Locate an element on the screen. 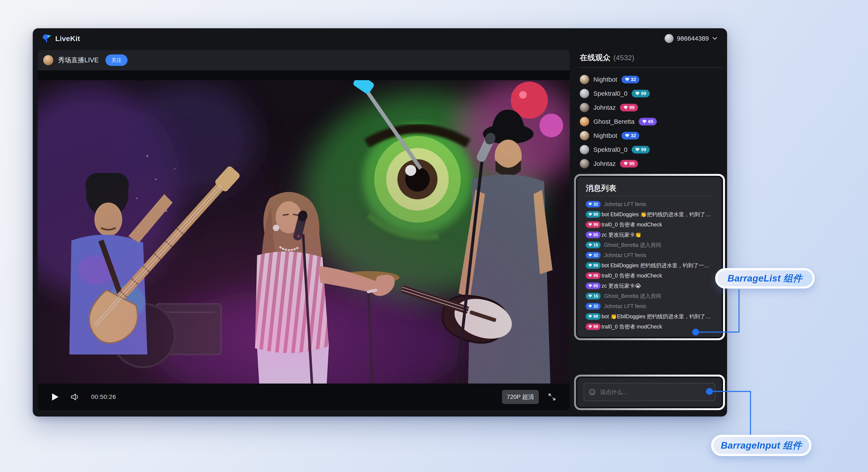 This screenshot has width=868, height=472. message-badge: 32 is located at coordinates (593, 204).